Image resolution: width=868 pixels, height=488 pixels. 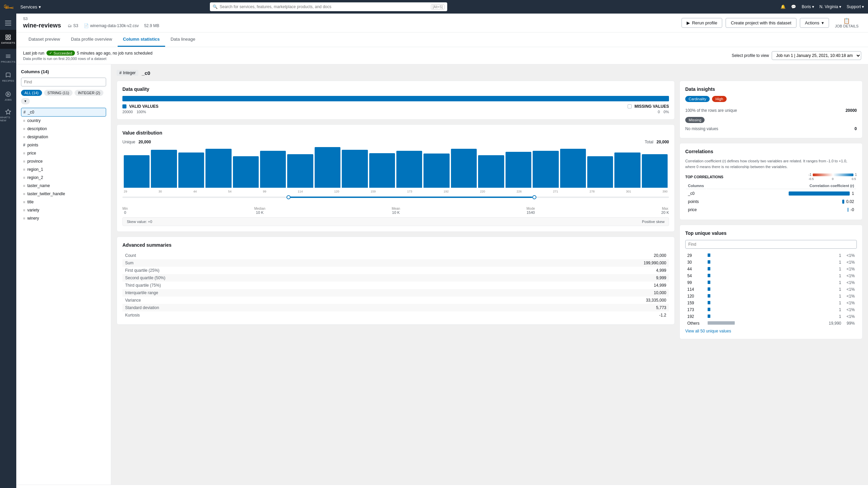 I want to click on dist-header: Unique 20,000 Total 20,000, so click(x=396, y=142).